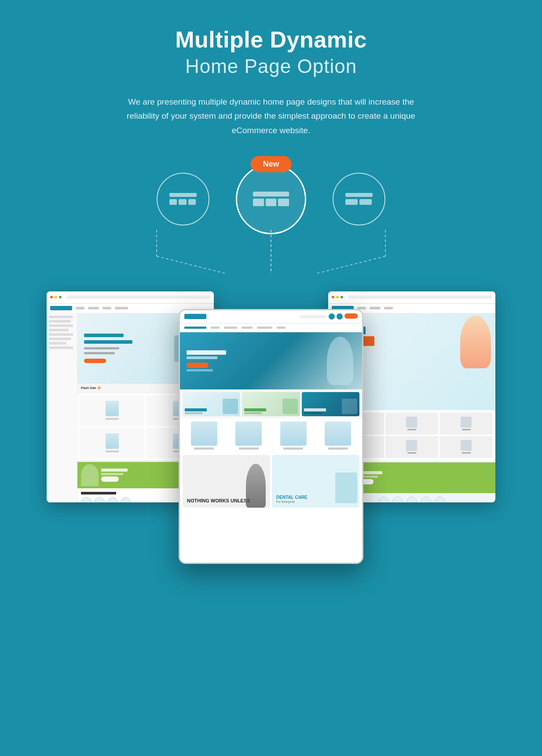 Image resolution: width=542 pixels, height=756 pixels. I want to click on homepage-option-right, so click(359, 199).